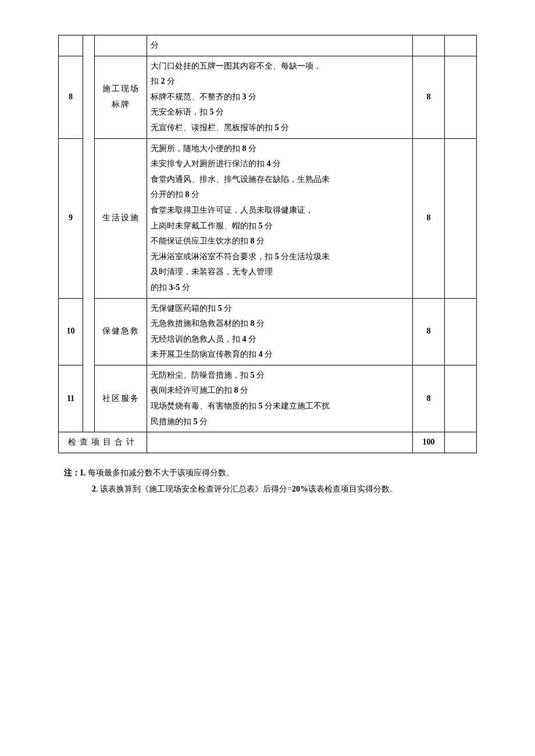 The height and width of the screenshot is (756, 535). What do you see at coordinates (268, 97) in the screenshot?
I see `table-row: 8施工现场标牌大门口处挂的五牌一图其内容不全、每缺一项，扣 2 分标牌不规范、不…` at bounding box center [268, 97].